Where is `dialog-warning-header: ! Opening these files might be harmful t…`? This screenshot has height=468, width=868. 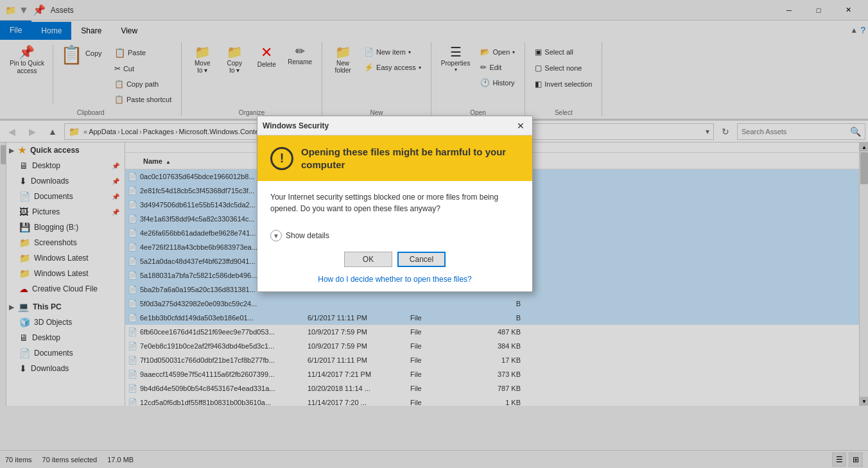
dialog-warning-header: ! Opening these files might be harmful t… is located at coordinates (395, 158).